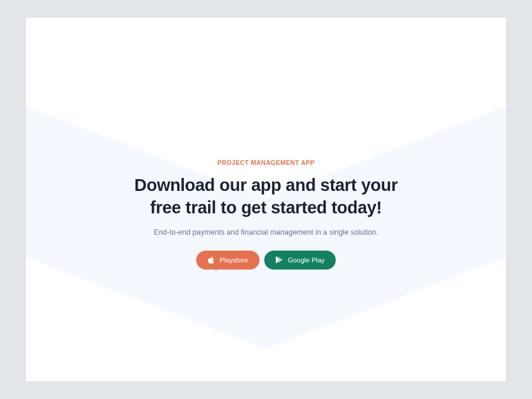 Image resolution: width=532 pixels, height=399 pixels. Describe the element at coordinates (266, 163) in the screenshot. I see `hero-eyebrow: PROJECT MANAGEMENT APP` at that location.